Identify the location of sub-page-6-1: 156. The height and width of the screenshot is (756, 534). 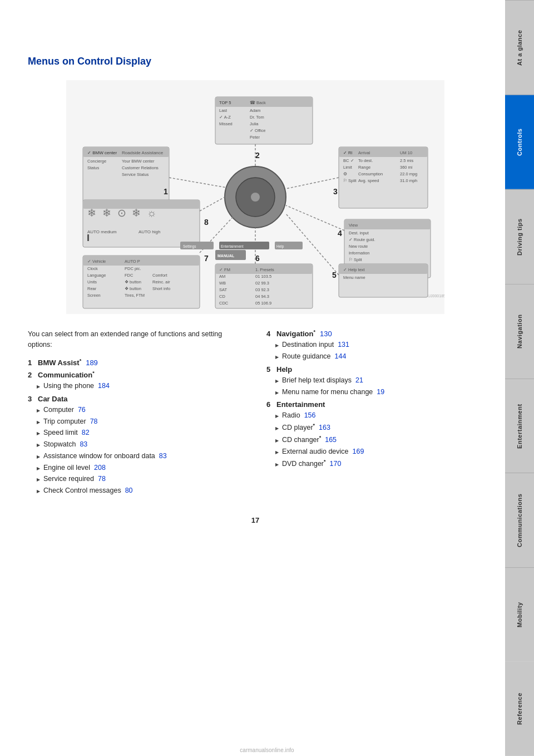
(310, 415).